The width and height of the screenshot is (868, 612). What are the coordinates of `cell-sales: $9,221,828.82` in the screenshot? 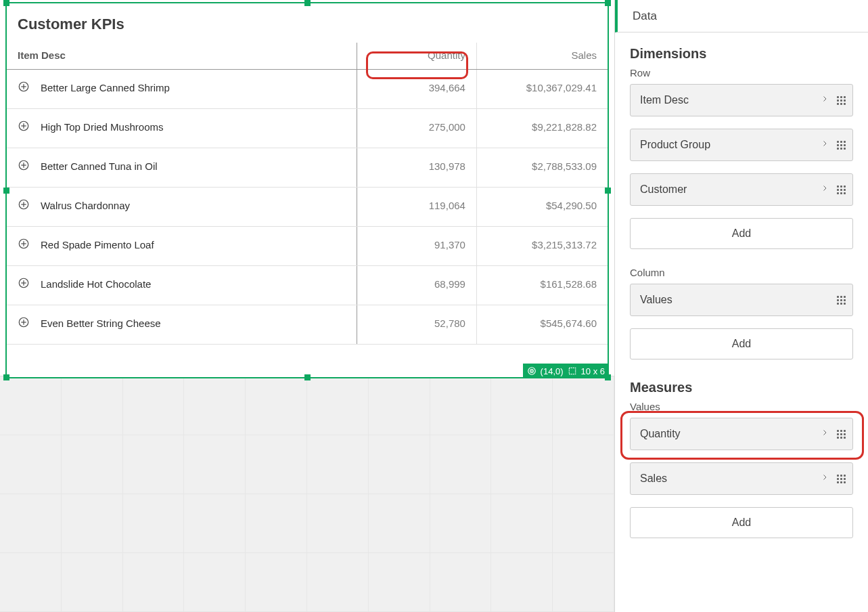 It's located at (542, 129).